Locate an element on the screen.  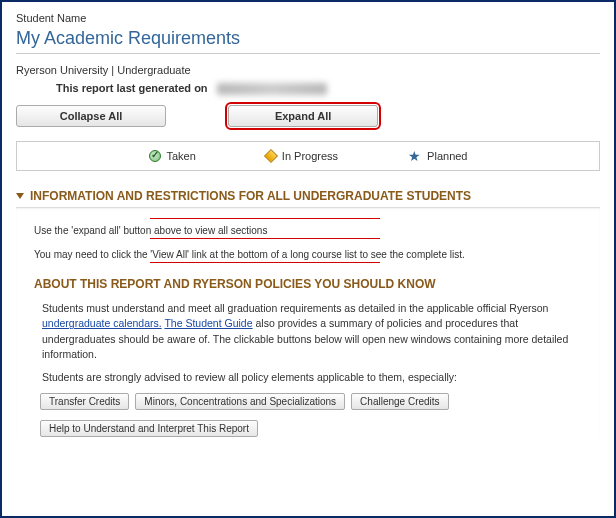
report-generated-timestamp is located at coordinates (272, 89).